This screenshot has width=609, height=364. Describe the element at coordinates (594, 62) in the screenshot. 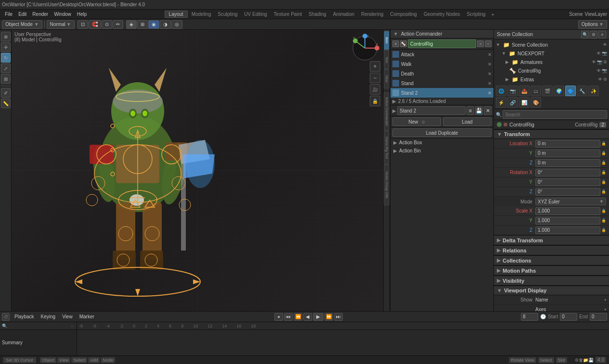

I see `armatures-vis-btn: 👁` at that location.